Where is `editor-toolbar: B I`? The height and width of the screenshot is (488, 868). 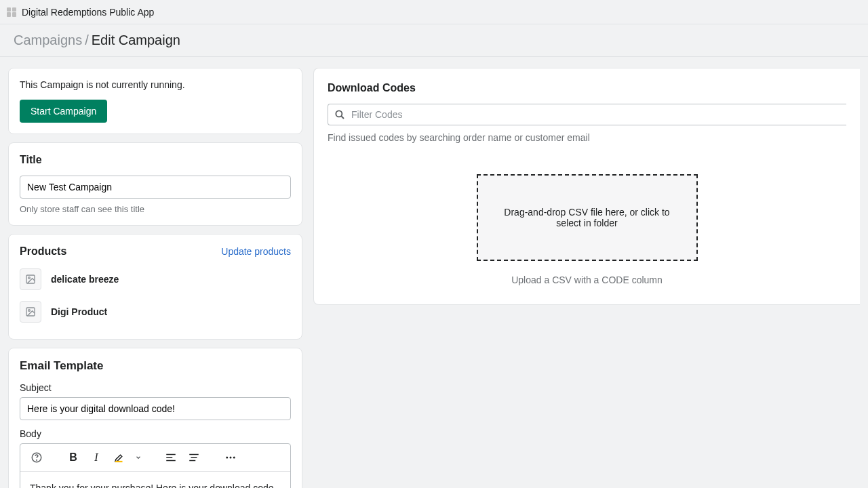
editor-toolbar: B I is located at coordinates (155, 458).